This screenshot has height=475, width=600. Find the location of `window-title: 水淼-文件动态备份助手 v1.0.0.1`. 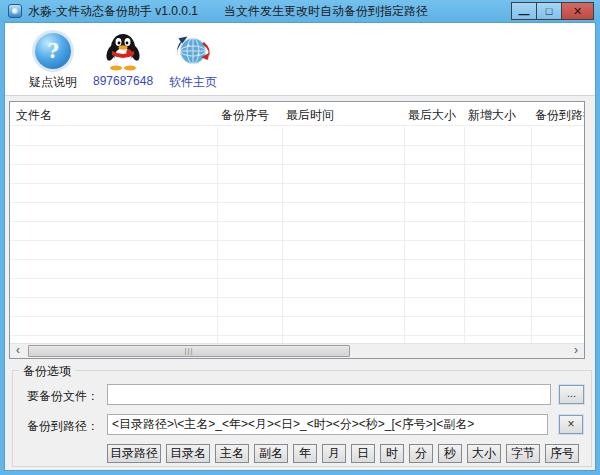

window-title: 水淼-文件动态备份助手 v1.0.0.1 is located at coordinates (113, 12).